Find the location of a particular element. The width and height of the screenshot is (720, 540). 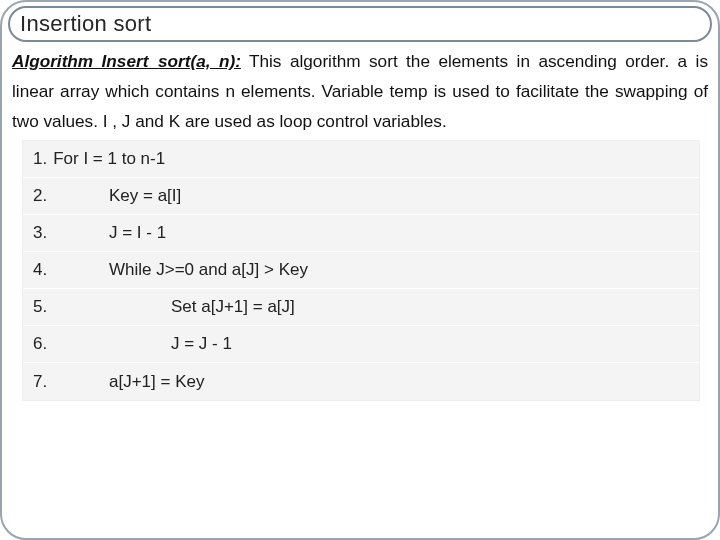

code-line-number: 7. is located at coordinates (52, 382).